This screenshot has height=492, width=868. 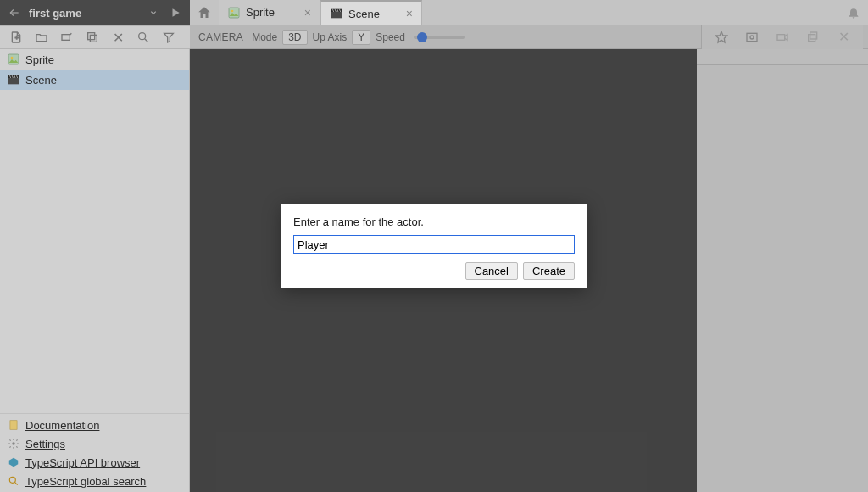 I want to click on new-actor-dialog: Enter a name for the actor. Cancel Creat…, so click(x=434, y=246).